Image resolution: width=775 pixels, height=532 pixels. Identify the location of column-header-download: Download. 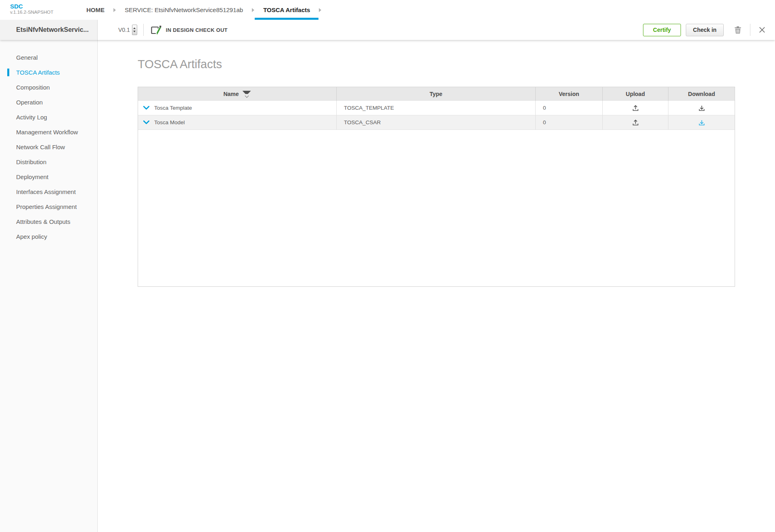
(702, 94).